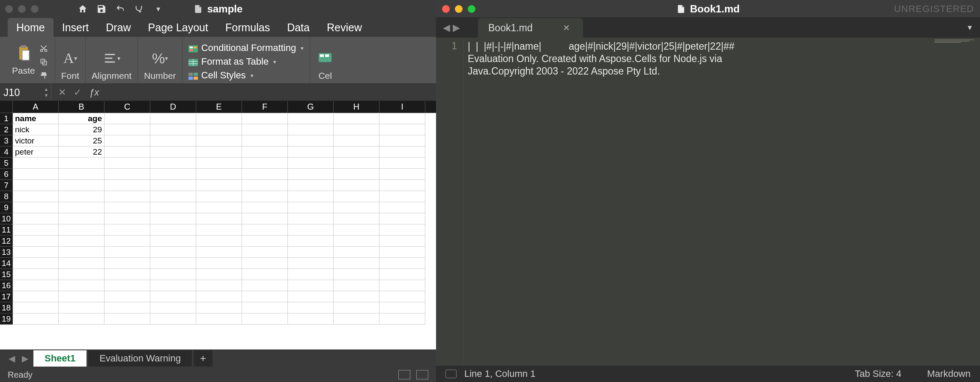 The height and width of the screenshot is (382, 980). Describe the element at coordinates (6, 163) in the screenshot. I see `row-header: 5` at that location.